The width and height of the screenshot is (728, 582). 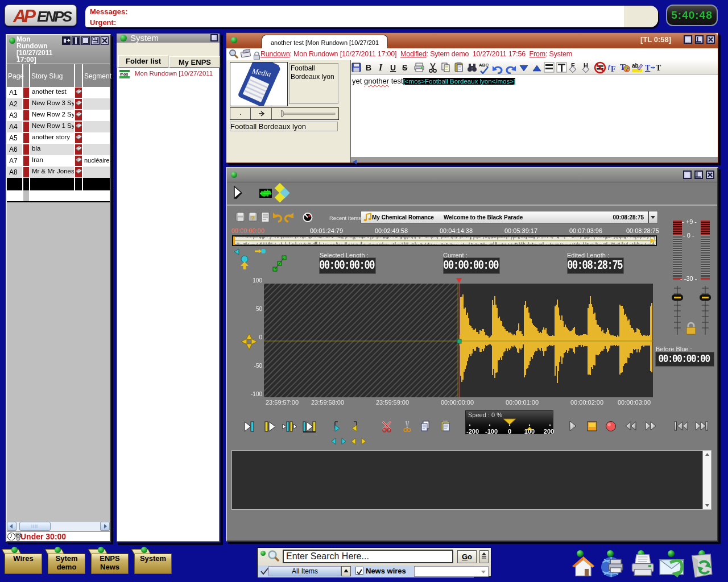 I want to click on svg-text: U, so click(x=393, y=68).